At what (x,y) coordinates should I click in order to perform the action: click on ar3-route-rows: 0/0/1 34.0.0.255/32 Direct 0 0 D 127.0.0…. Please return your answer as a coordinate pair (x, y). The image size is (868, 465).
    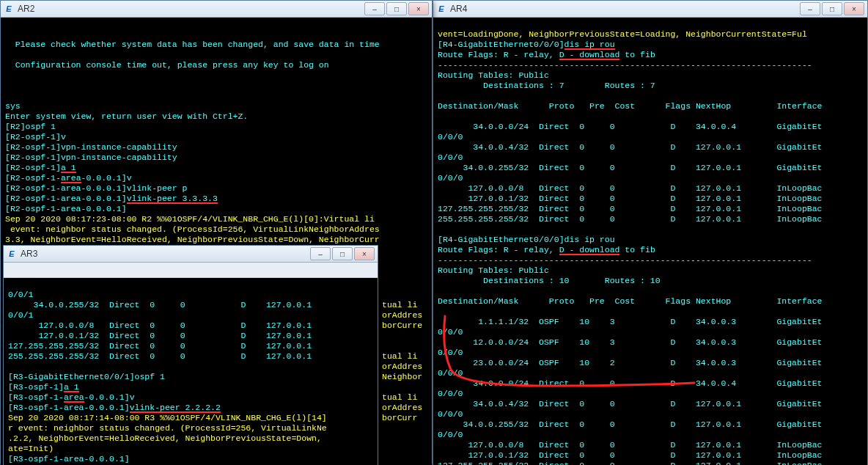
    Looking at the image, I should click on (160, 326).